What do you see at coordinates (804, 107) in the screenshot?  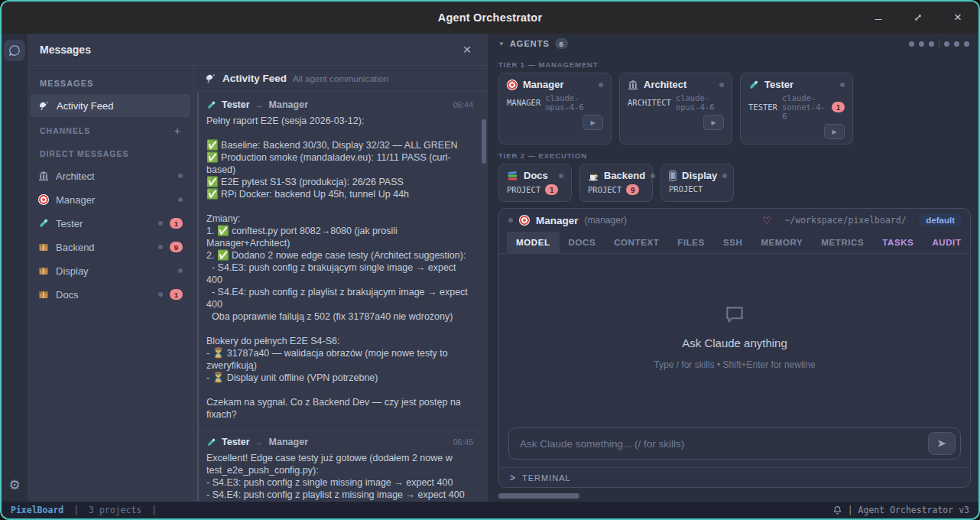 I see `agent-model: claude-sonnet-4-6` at bounding box center [804, 107].